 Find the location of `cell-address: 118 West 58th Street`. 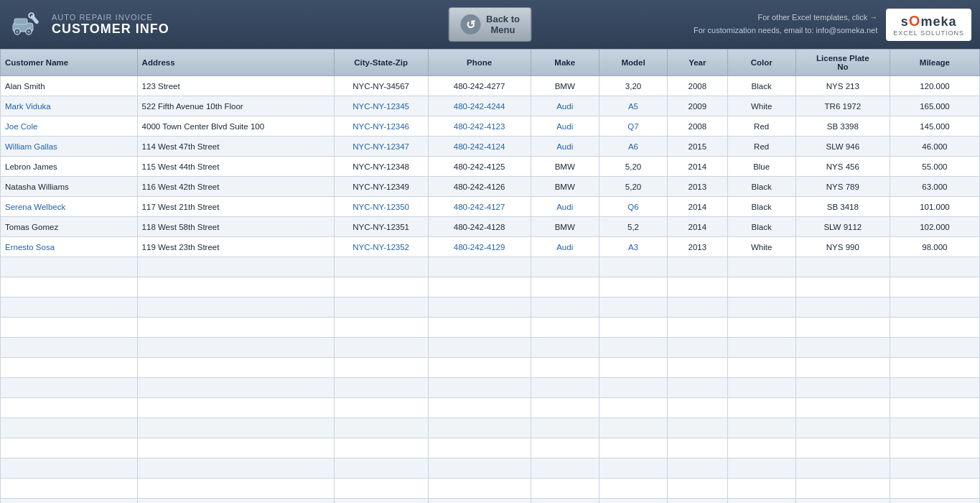

cell-address: 118 West 58th Street is located at coordinates (235, 227).